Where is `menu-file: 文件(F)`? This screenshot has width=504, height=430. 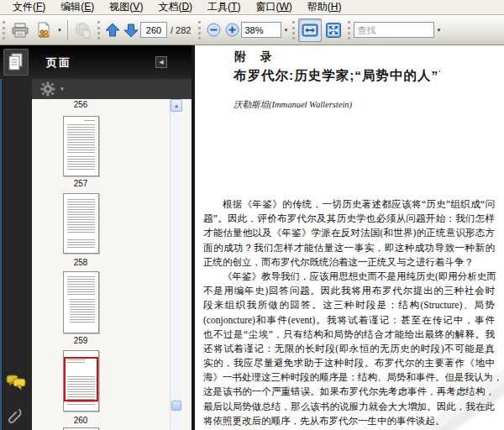 menu-file: 文件(F) is located at coordinates (29, 8).